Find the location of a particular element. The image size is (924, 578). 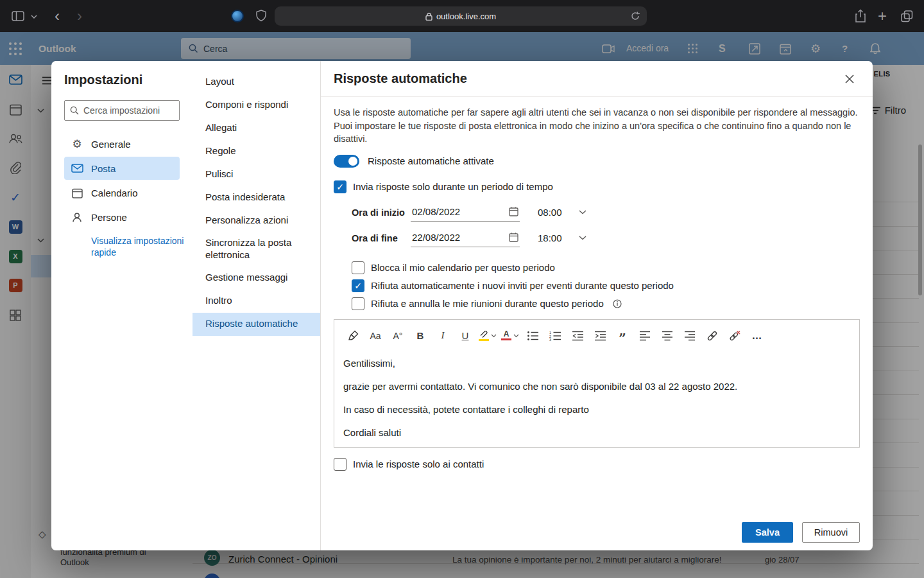

numbered-list-button: 123 is located at coordinates (555, 336).